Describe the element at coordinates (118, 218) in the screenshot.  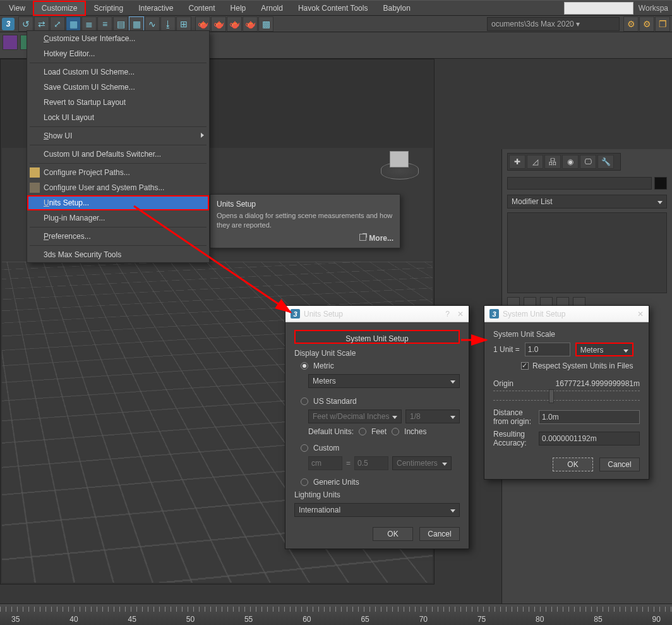
I see `dd-plugin-manager: Plug-in Manager...` at that location.